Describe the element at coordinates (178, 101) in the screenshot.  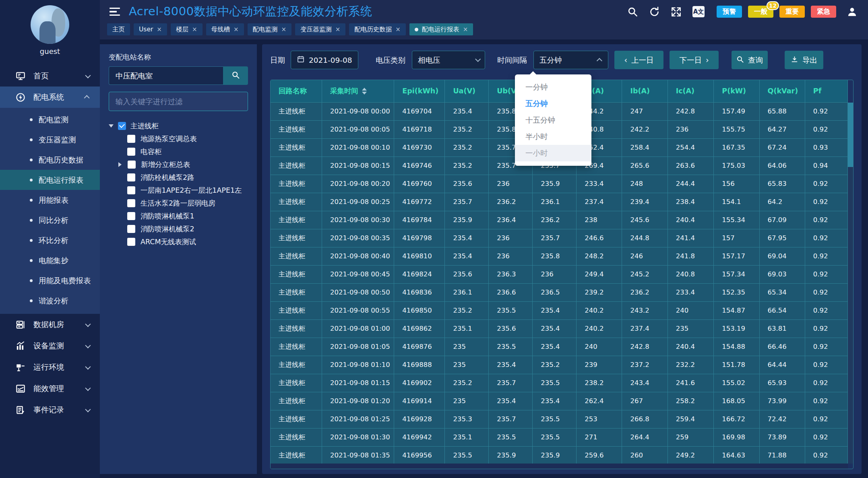
I see `tree-filter-input` at that location.